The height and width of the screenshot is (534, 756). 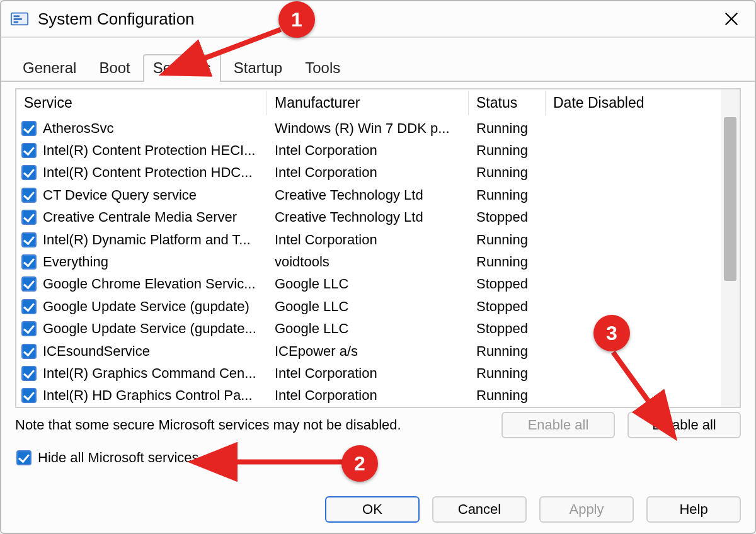 What do you see at coordinates (147, 173) in the screenshot?
I see `service-name: Intel(R) Content Protection HDC...` at bounding box center [147, 173].